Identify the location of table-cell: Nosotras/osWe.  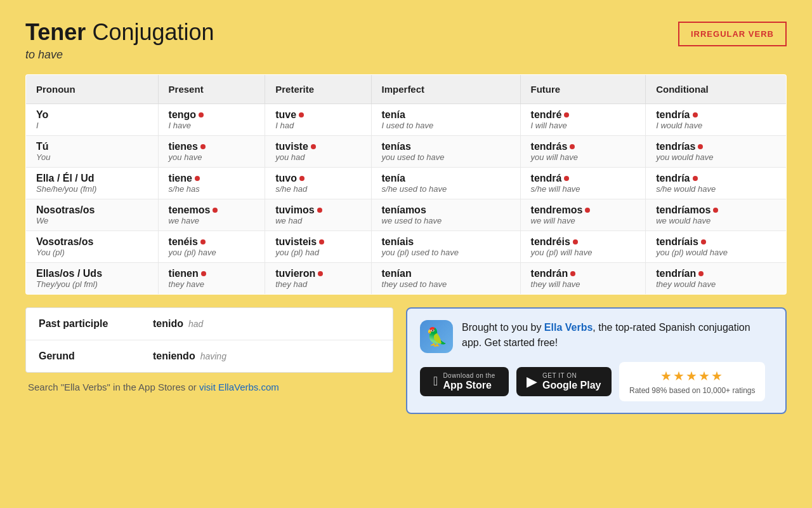
(93, 215).